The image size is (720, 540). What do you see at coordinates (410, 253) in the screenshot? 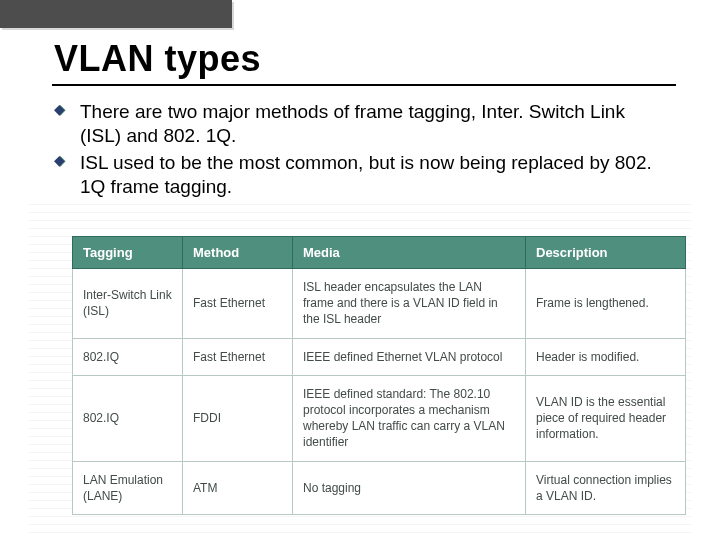
I see `col-media: Media` at bounding box center [410, 253].